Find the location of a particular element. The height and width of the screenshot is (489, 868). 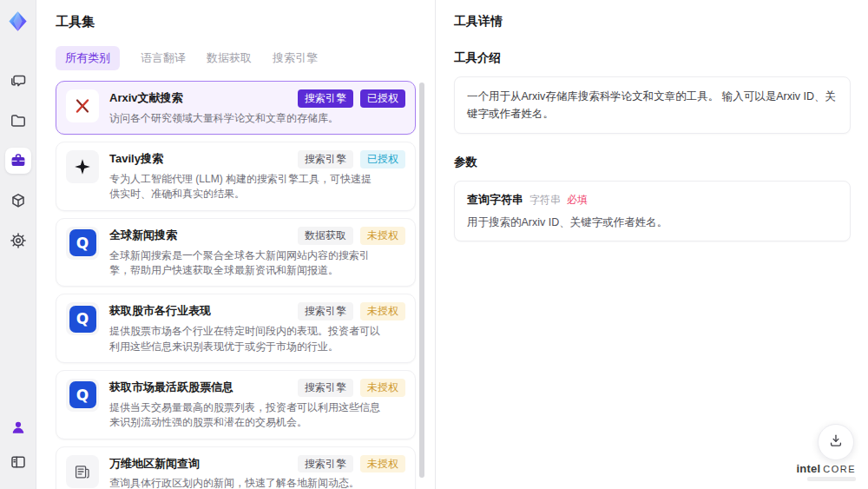

arxiv-icon is located at coordinates (82, 106).